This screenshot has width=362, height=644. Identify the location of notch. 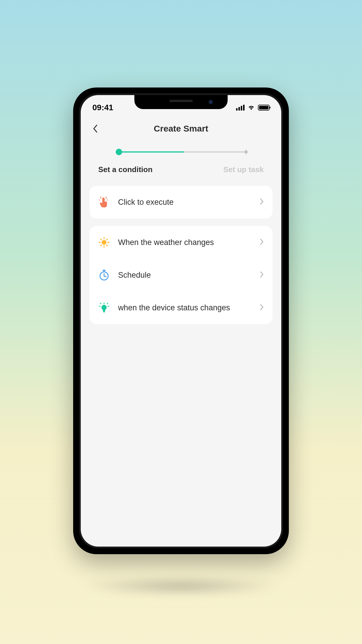
(181, 102).